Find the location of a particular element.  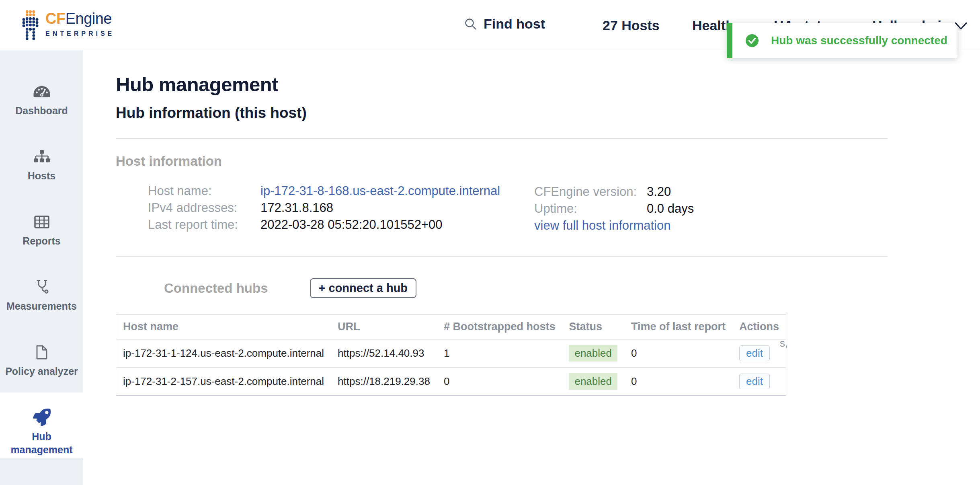

sidebar-item-hub-management: Hub management is located at coordinates (42, 425).